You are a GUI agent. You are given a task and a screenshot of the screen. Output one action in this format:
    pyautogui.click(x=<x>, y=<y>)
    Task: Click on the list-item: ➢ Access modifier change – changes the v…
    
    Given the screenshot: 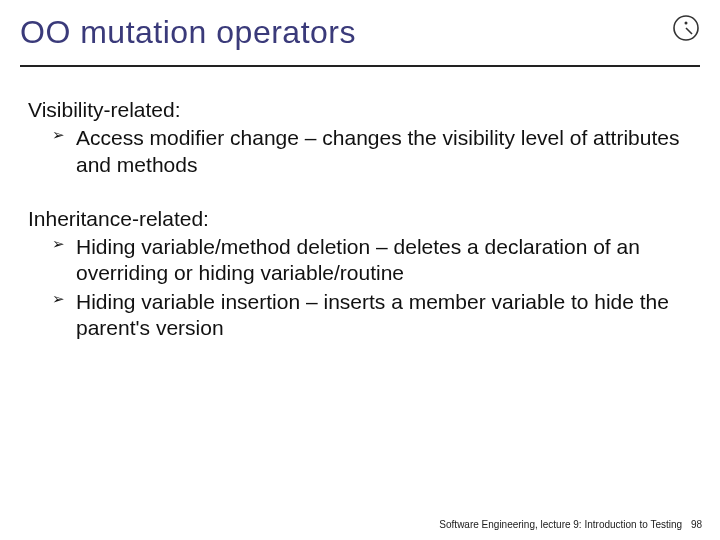 What is the action you would take?
    pyautogui.click(x=372, y=152)
    